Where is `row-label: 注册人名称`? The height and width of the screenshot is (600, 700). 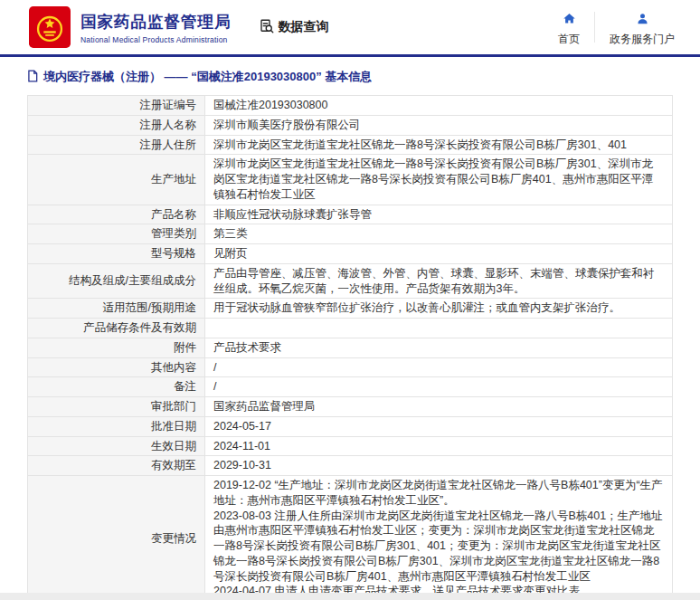
row-label: 注册人名称 is located at coordinates (117, 125).